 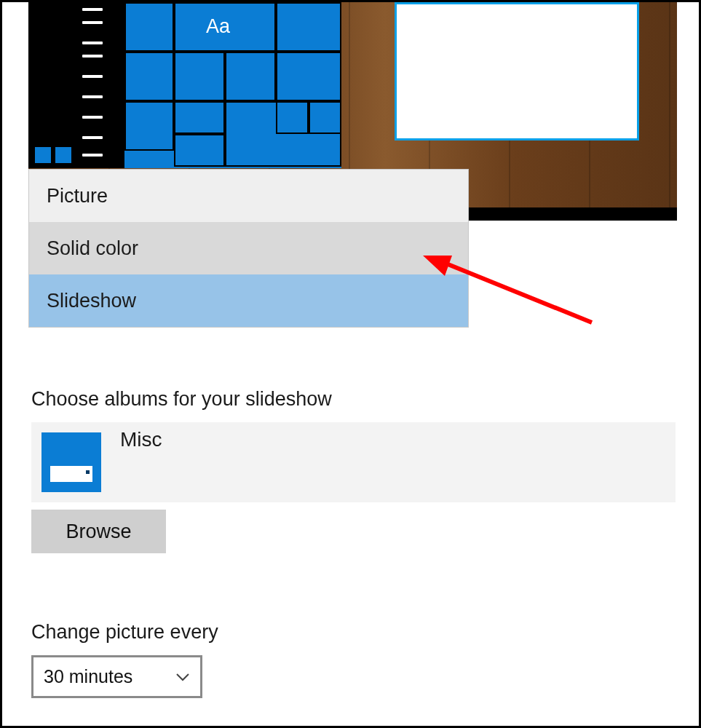 I want to click on dropdown-option-slideshow: Slideshow, so click(x=249, y=301).